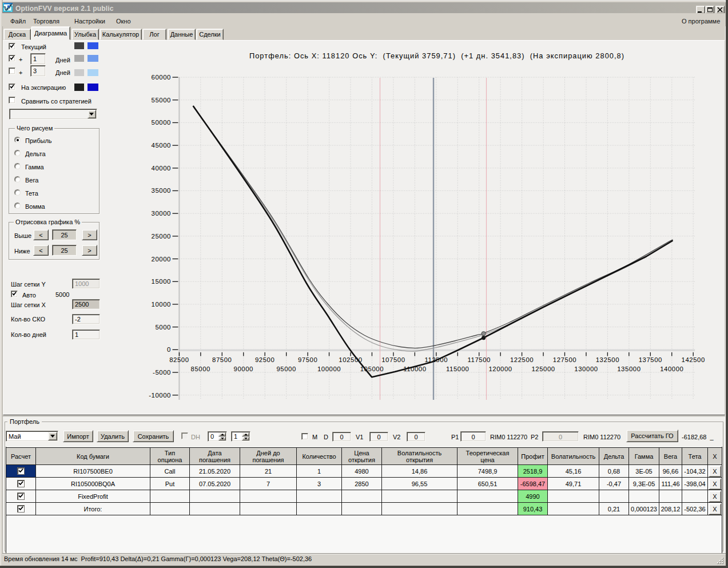 The height and width of the screenshot is (568, 728). I want to click on svg-text: 130000, so click(586, 369).